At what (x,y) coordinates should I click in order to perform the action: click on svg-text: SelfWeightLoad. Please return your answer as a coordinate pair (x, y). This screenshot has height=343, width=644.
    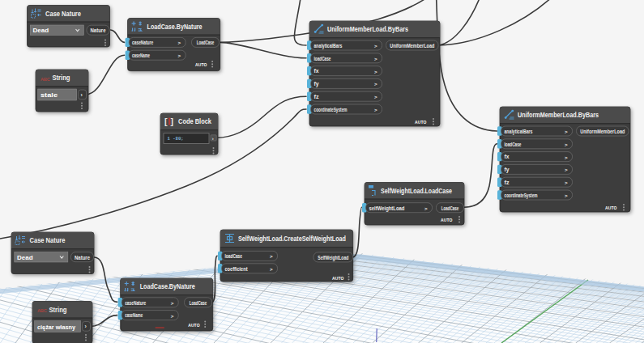
    Looking at the image, I should click on (333, 258).